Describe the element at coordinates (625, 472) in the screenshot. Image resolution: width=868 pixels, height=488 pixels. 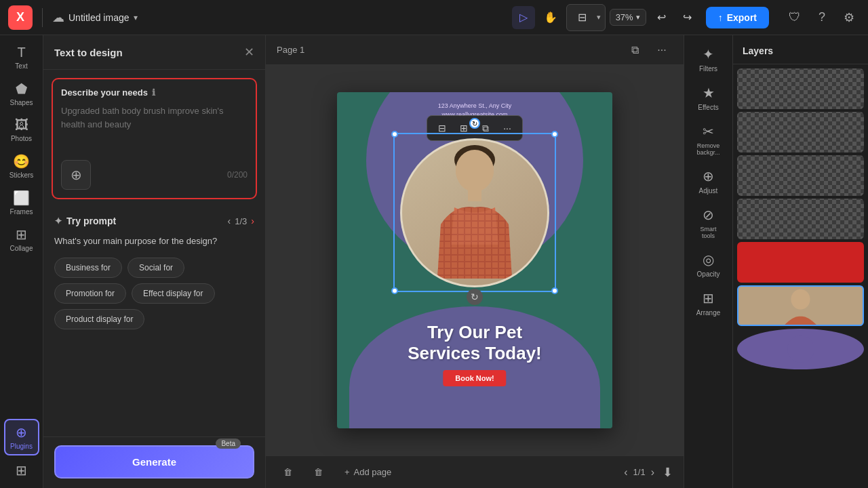
I see `page-prev-button: ‹` at that location.